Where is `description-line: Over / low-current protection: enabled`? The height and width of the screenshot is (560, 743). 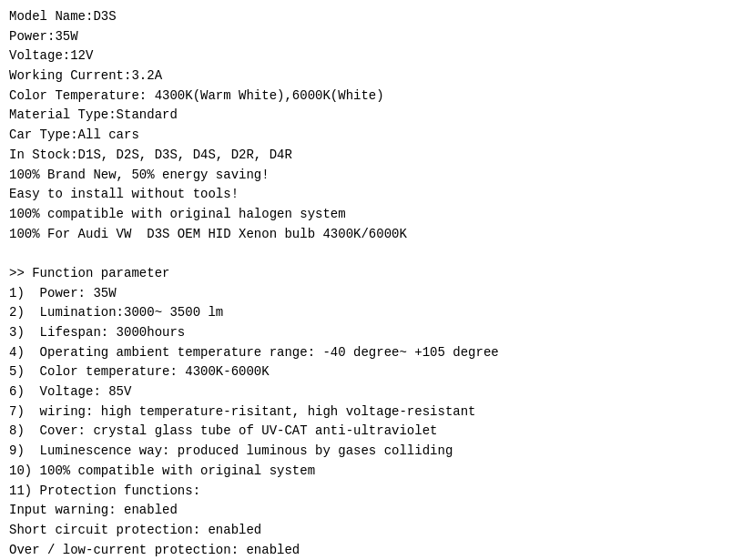 description-line: Over / low-current protection: enabled is located at coordinates (372, 550).